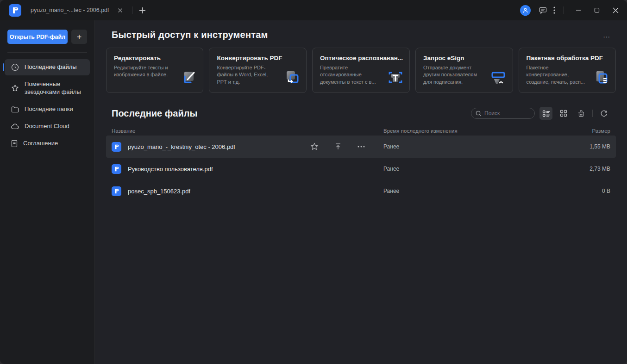  I want to click on esign-icon, so click(498, 79).